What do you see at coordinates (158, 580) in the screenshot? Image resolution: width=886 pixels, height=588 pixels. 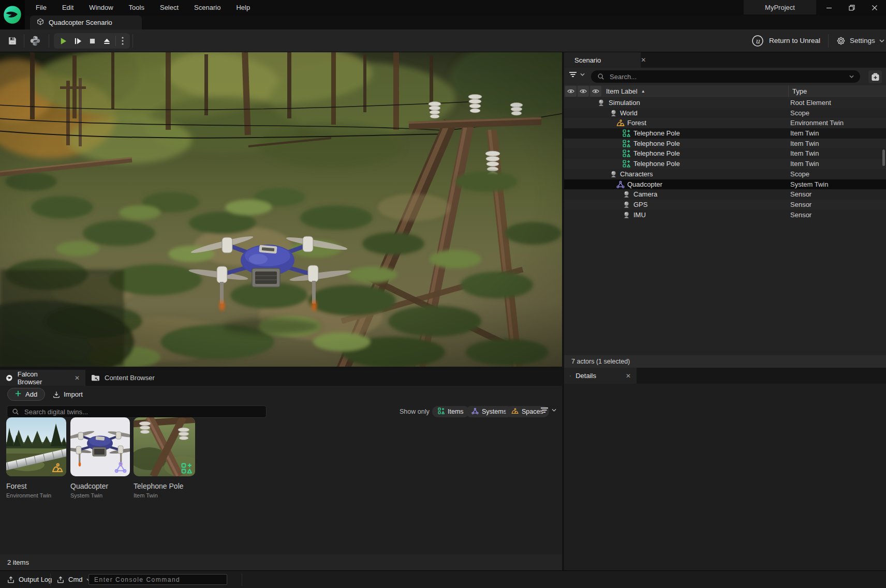 I see `console-command-input` at bounding box center [158, 580].